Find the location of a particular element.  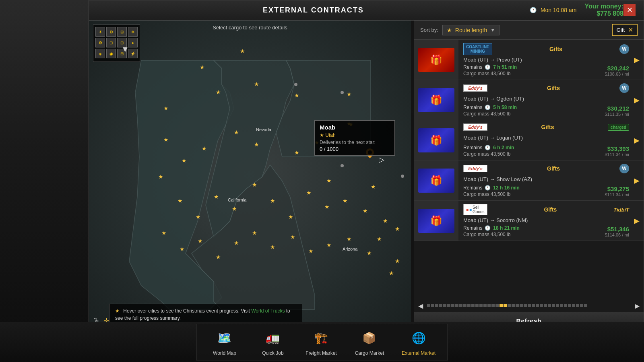

contract-item: COASTLINEMINING Gifts W Moab (UT) → Prov… is located at coordinates (529, 60).